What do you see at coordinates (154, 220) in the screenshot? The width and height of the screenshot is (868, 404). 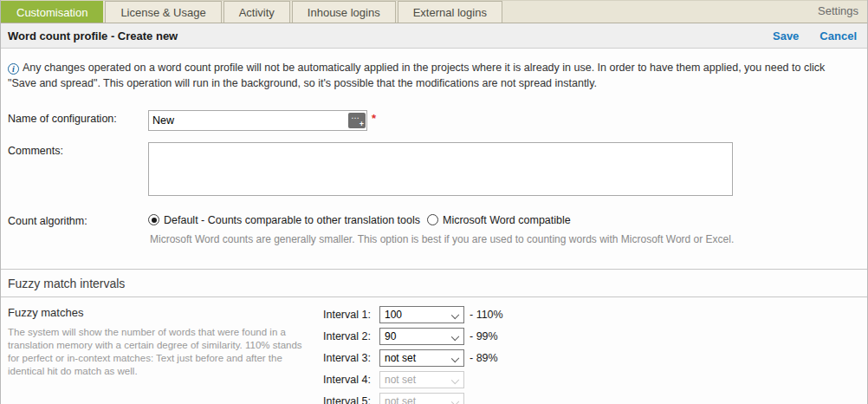 I see `radio-default-algorithm` at bounding box center [154, 220].